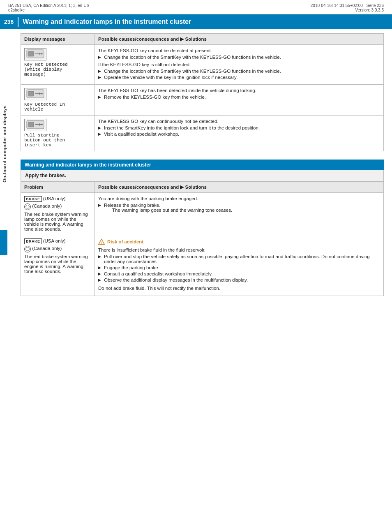 The width and height of the screenshot is (392, 532). I want to click on risk-warning-title: Risk of accident, so click(125, 242).